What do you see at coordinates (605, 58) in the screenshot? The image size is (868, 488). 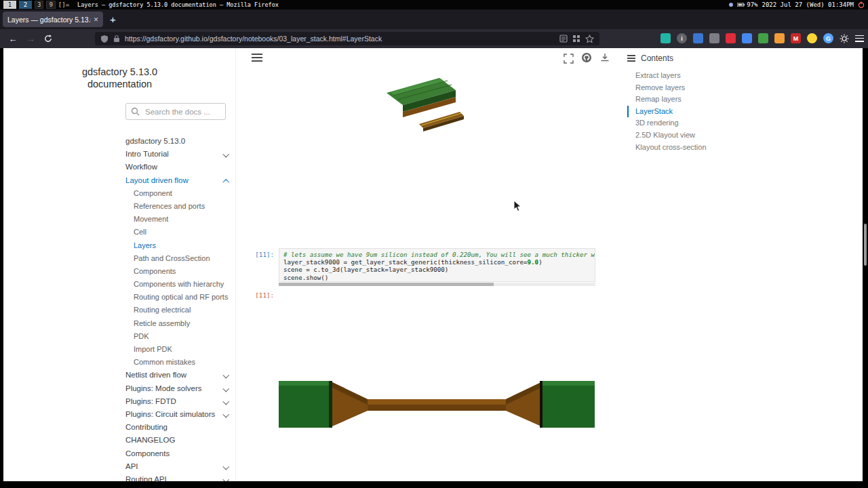 I see `download-icon` at bounding box center [605, 58].